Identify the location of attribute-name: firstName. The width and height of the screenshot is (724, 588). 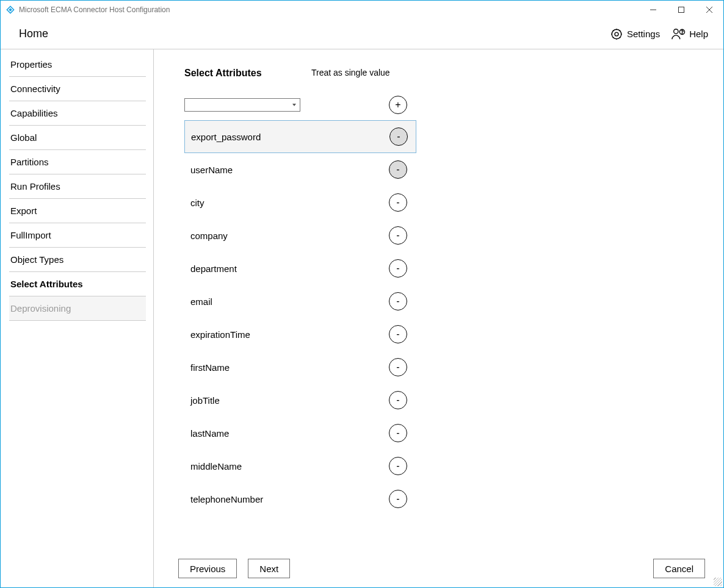
(289, 367).